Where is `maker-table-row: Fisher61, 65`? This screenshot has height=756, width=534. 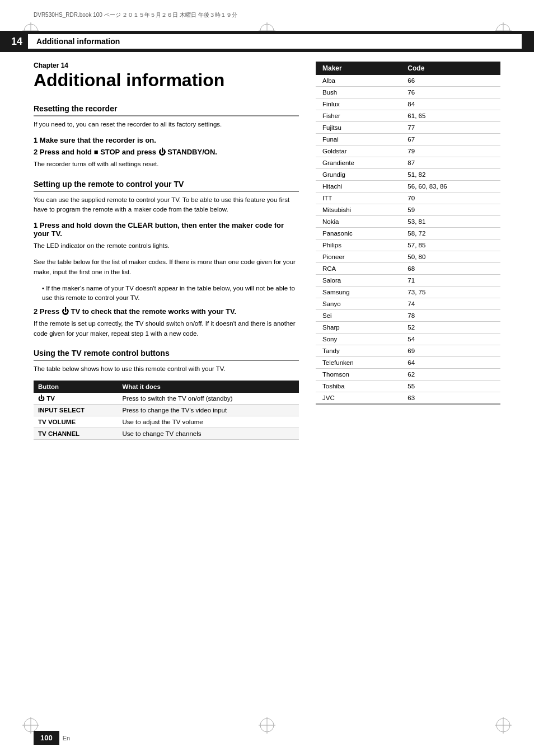
maker-table-row: Fisher61, 65 is located at coordinates (408, 116).